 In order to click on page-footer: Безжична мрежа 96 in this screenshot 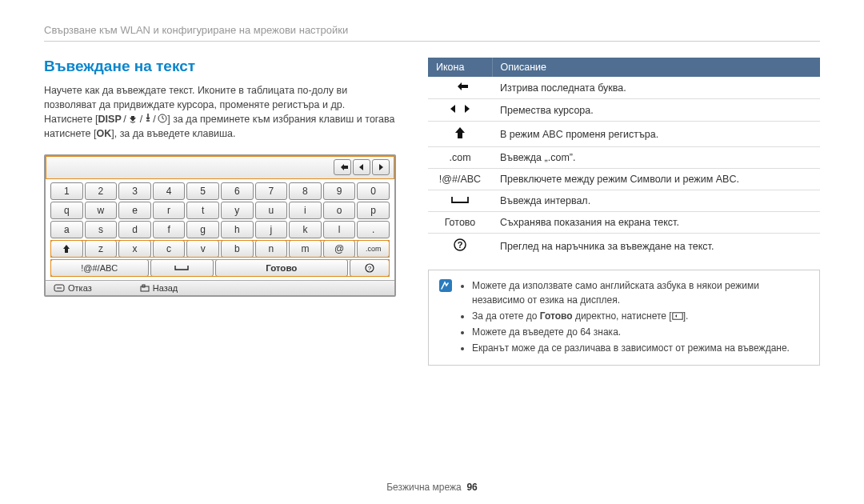, I will do `click(432, 487)`.